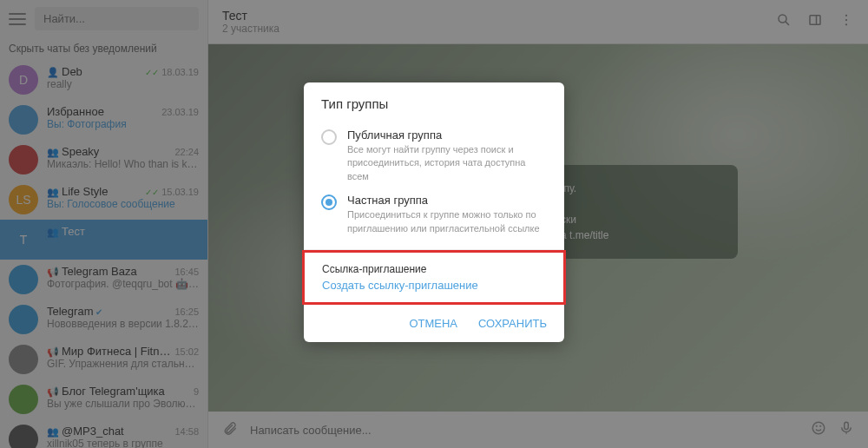  Describe the element at coordinates (434, 101) in the screenshot. I see `dialog-title: Тип группы` at that location.